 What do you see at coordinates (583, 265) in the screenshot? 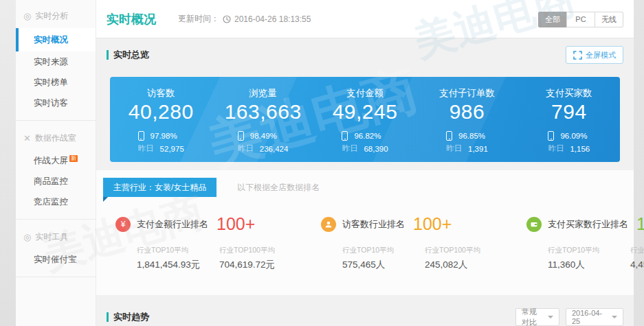
I see `top10-value: 11,360人` at bounding box center [583, 265].